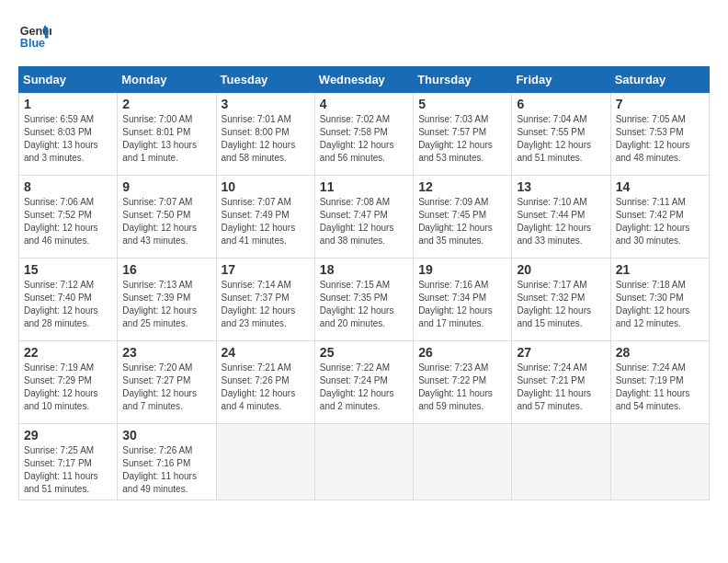 Image resolution: width=728 pixels, height=563 pixels. What do you see at coordinates (266, 304) in the screenshot?
I see `cell-info: Sunrise: 7:14 AM Sunset: 7:37 PM Dayligh…` at bounding box center [266, 304].